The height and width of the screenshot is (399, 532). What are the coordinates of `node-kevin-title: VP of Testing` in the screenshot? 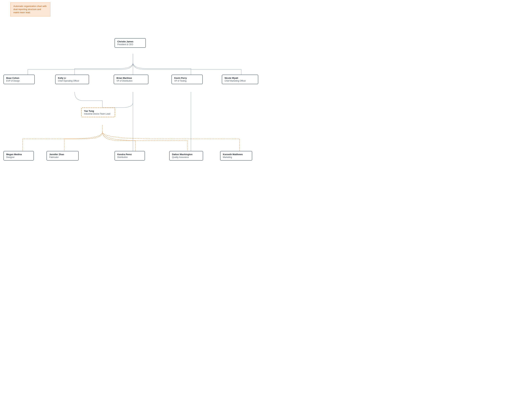 It's located at (187, 81).